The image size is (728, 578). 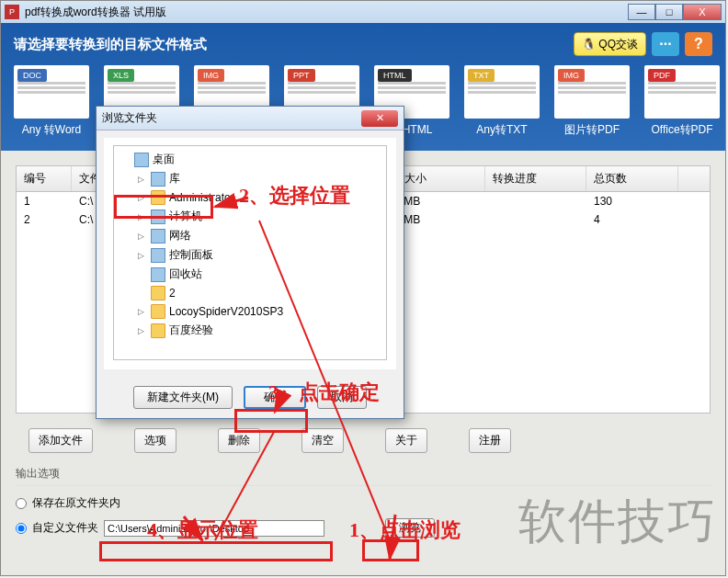 What do you see at coordinates (669, 12) in the screenshot?
I see `maximize-button: □` at bounding box center [669, 12].